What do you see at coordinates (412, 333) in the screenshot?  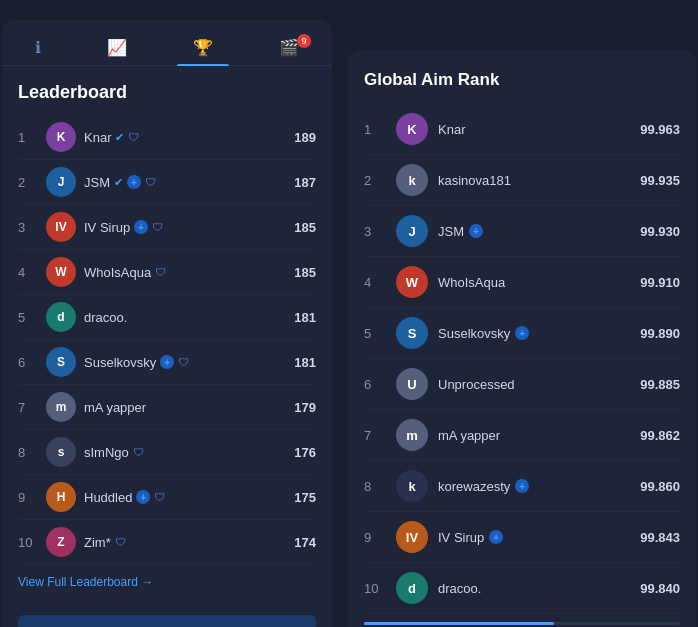 I see `avatar: S` at bounding box center [412, 333].